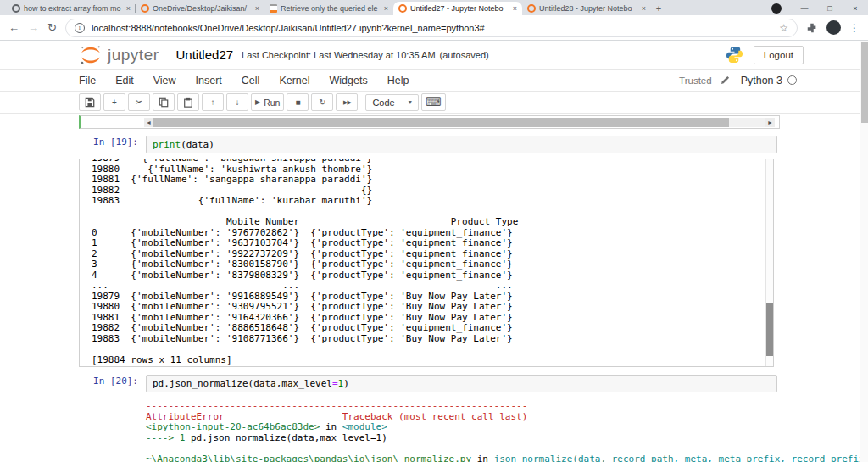 Image resolution: width=868 pixels, height=462 pixels. I want to click on menu-file: File, so click(87, 81).